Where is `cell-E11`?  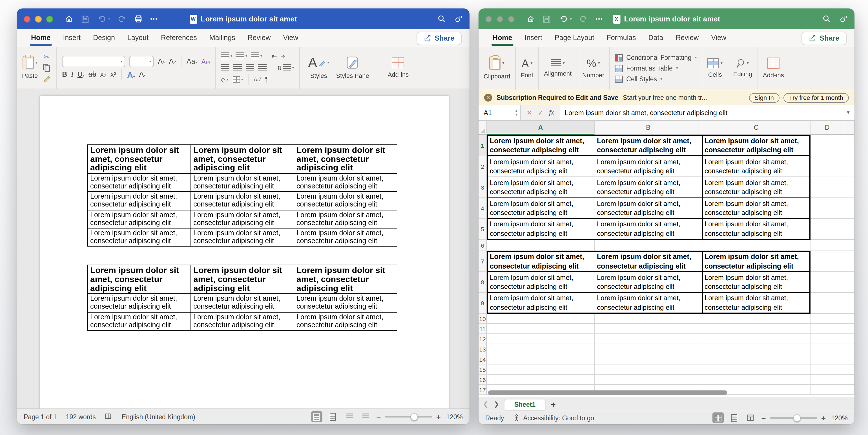 cell-E11 is located at coordinates (849, 329).